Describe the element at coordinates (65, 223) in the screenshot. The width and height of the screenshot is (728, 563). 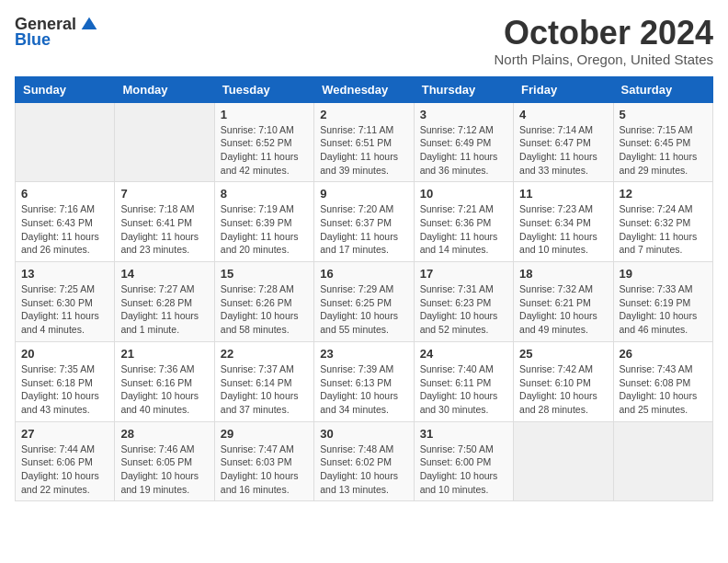
I see `calendar-cell: 6Sunrise: 7:16 AM Sunset: 6:43 PM Daylig…` at that location.